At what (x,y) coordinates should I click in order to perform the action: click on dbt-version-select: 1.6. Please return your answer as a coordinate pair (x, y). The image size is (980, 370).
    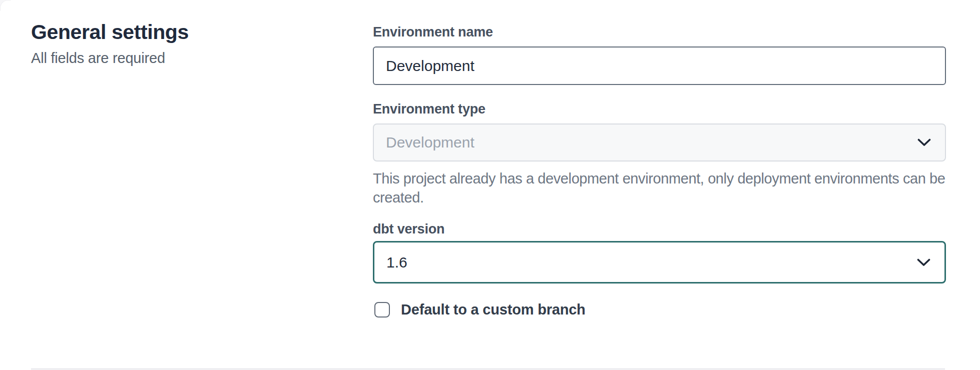
    Looking at the image, I should click on (660, 262).